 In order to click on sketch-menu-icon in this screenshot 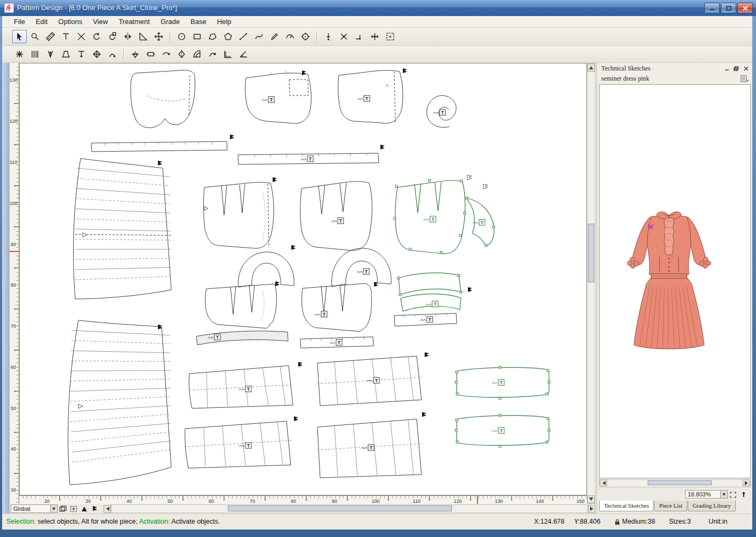, I will do `click(745, 79)`.